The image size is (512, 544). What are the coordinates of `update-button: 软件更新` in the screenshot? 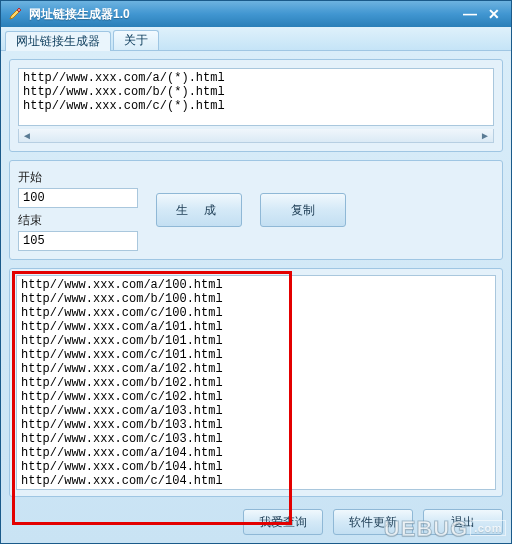 It's located at (373, 522).